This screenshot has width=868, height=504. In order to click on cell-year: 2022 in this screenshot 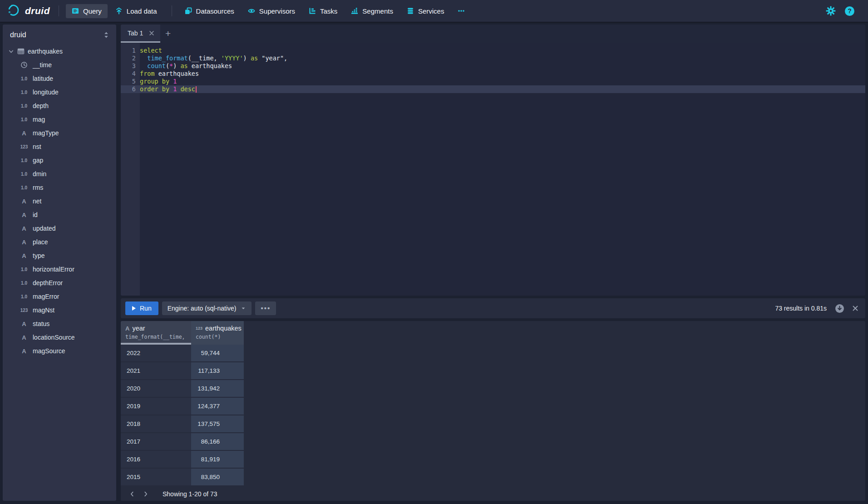, I will do `click(156, 353)`.